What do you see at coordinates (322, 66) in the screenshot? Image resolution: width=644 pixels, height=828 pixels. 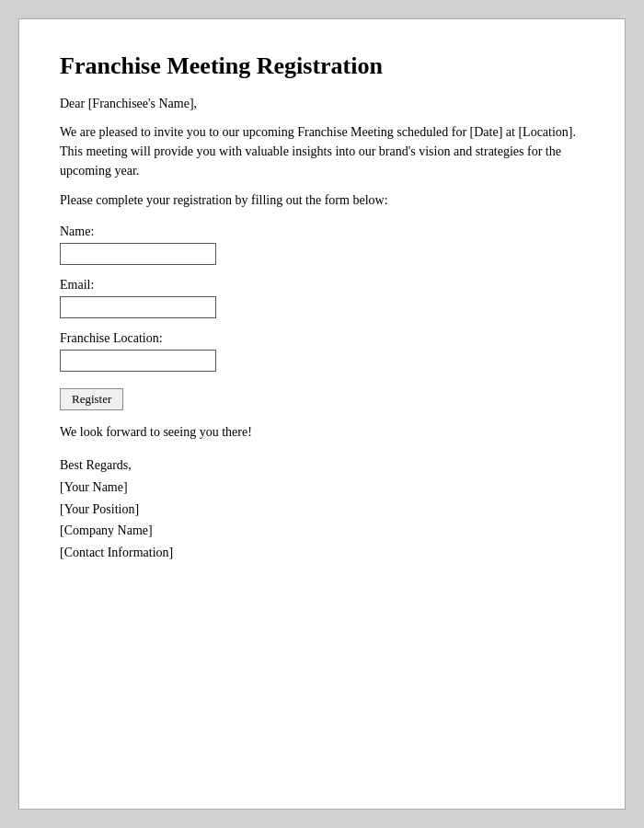 I see `page-title: Franchise Meeting Registration` at bounding box center [322, 66].